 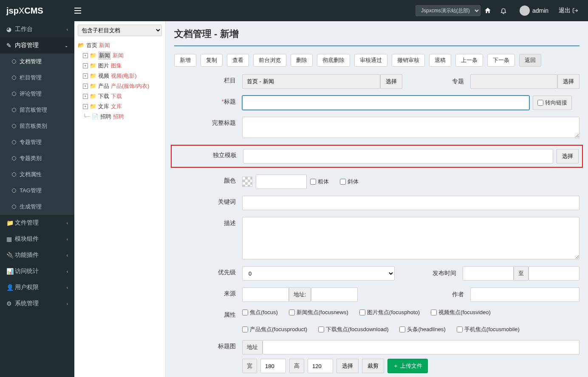 What do you see at coordinates (506, 11) in the screenshot?
I see `bell-icon` at bounding box center [506, 11].